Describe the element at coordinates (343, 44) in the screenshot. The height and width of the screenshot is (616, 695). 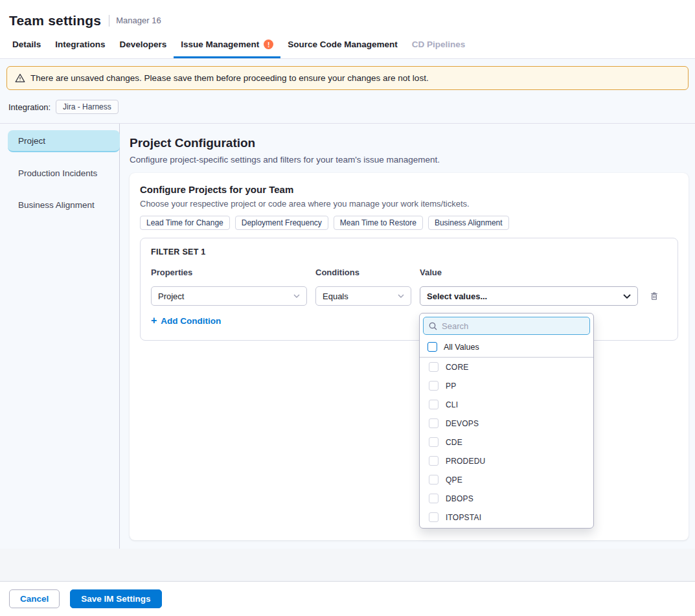
I see `tab-source-code-management-label: Source Code Management` at that location.